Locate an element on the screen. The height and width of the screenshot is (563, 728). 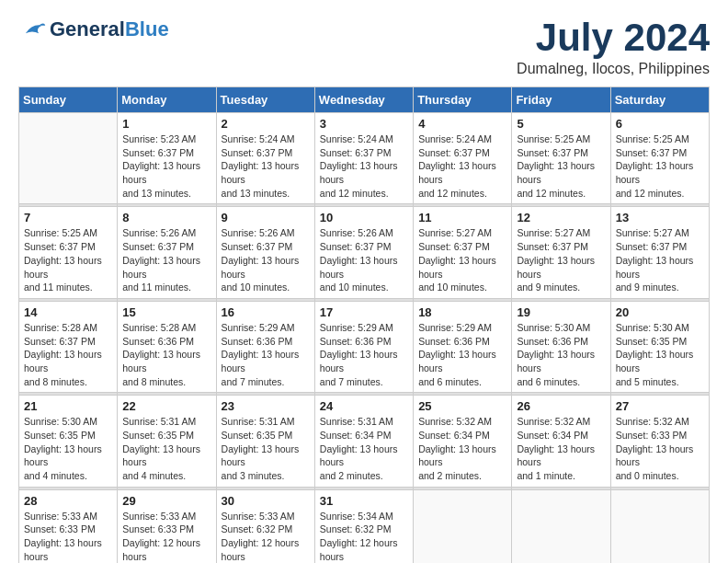
day-number: 3 is located at coordinates (364, 123).